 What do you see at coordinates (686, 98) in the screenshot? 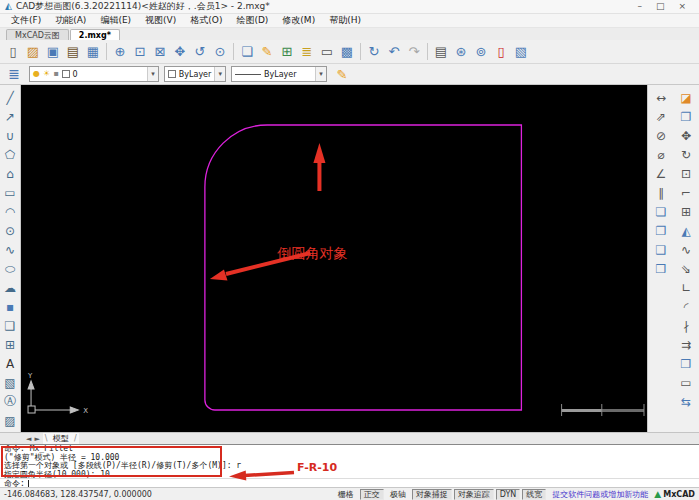
I see `erase-icon: ◪` at bounding box center [686, 98].